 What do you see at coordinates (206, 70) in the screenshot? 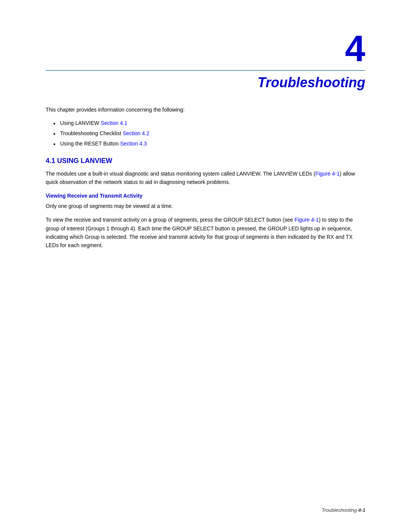
I see `chapter-divider` at bounding box center [206, 70].